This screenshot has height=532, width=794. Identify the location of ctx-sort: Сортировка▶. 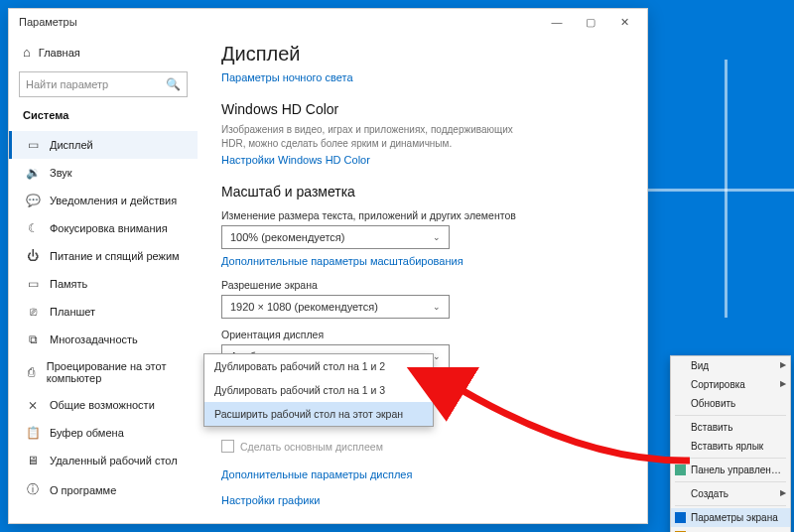
(730, 385).